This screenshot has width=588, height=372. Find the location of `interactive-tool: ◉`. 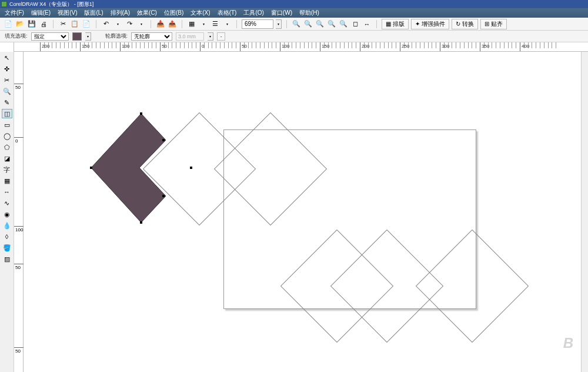

interactive-tool: ◉ is located at coordinates (7, 214).